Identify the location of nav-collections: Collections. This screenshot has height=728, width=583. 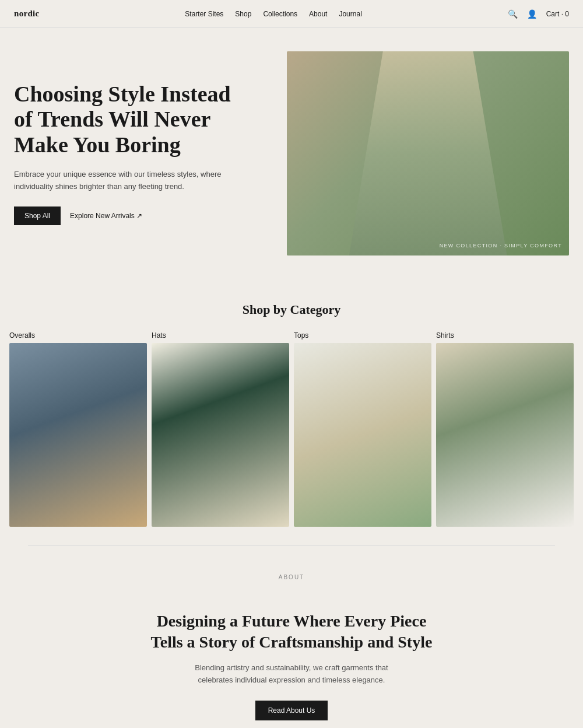
(280, 14).